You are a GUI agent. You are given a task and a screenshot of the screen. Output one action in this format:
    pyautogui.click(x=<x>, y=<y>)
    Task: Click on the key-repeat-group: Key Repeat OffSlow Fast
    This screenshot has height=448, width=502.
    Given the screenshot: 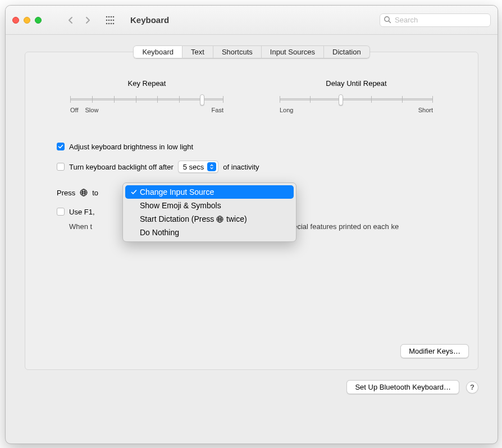 What is the action you would take?
    pyautogui.click(x=147, y=97)
    